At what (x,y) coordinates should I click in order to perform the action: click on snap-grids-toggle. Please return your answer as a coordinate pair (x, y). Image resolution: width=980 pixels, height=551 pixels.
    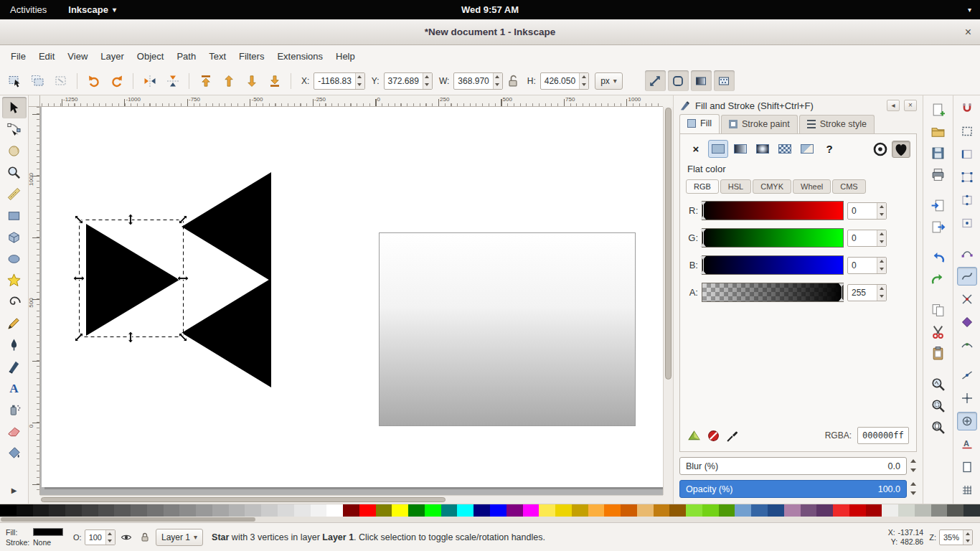
    Looking at the image, I should click on (967, 490).